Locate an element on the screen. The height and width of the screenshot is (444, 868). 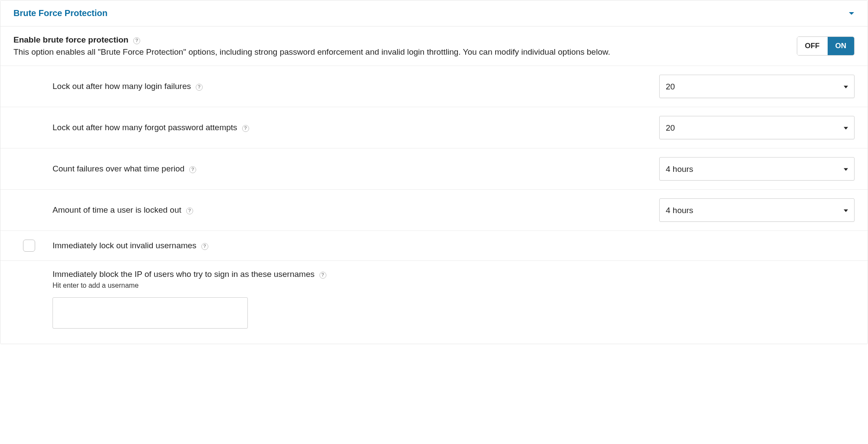
lock-invalid-usernames-row: Immediately lock out invalid usernames ? is located at coordinates (434, 246).